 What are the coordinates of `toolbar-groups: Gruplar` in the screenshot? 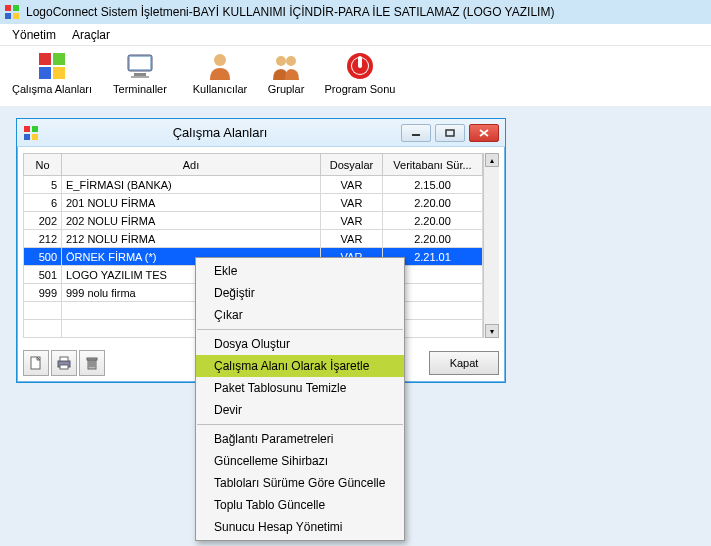 It's located at (286, 72).